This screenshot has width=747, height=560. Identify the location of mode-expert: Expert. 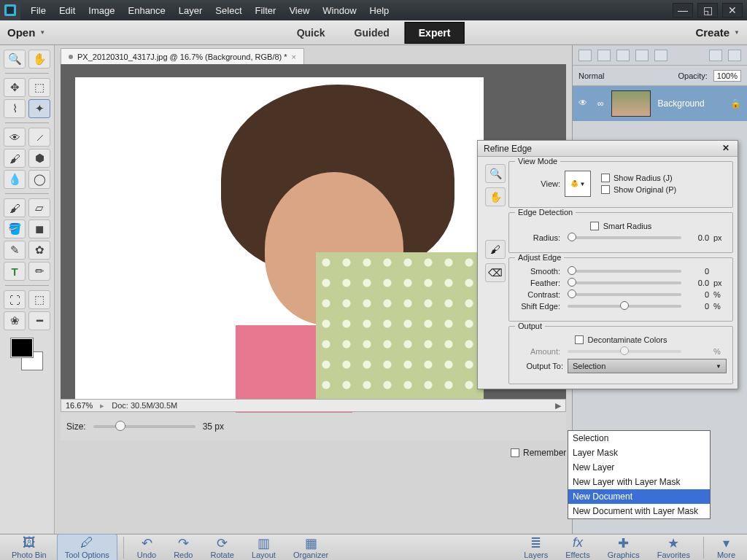
(435, 33).